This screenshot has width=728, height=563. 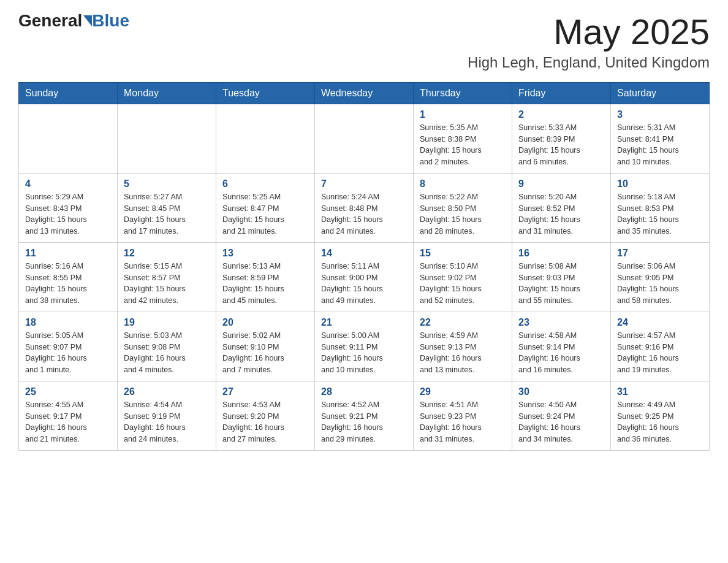 What do you see at coordinates (561, 207) in the screenshot?
I see `calendar-cell: 9Sunrise: 5:20 AM Sunset: 8:52 PM Daylig…` at bounding box center [561, 207].